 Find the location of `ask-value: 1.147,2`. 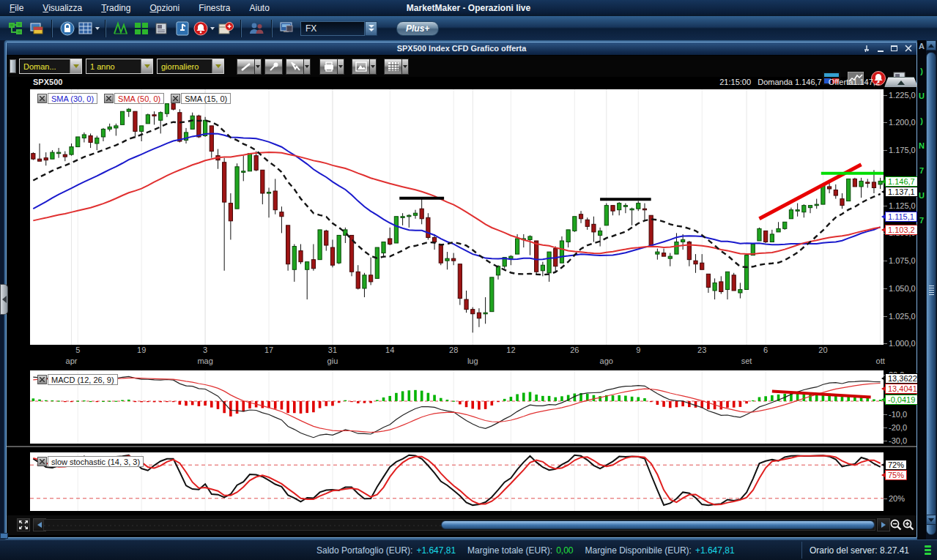

ask-value: 1.147,2 is located at coordinates (866, 82).